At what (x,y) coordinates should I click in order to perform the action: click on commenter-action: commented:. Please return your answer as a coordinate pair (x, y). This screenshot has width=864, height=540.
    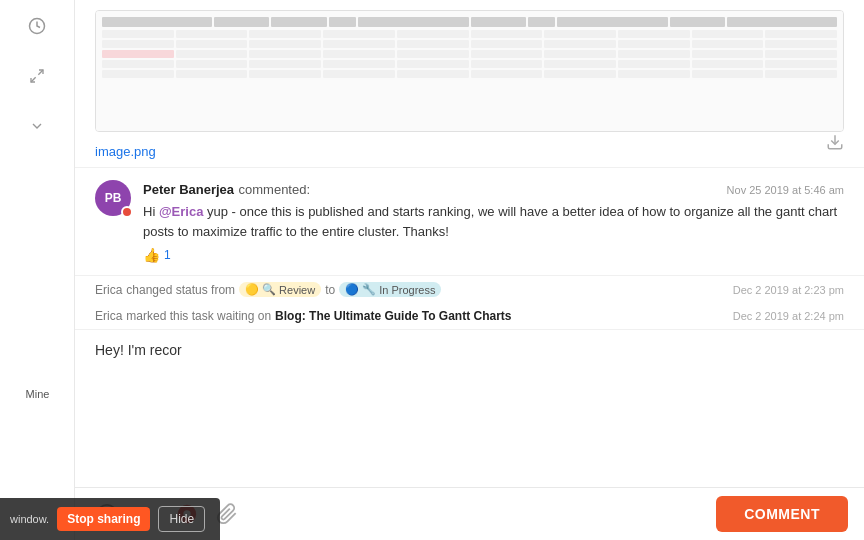
    Looking at the image, I should click on (275, 190).